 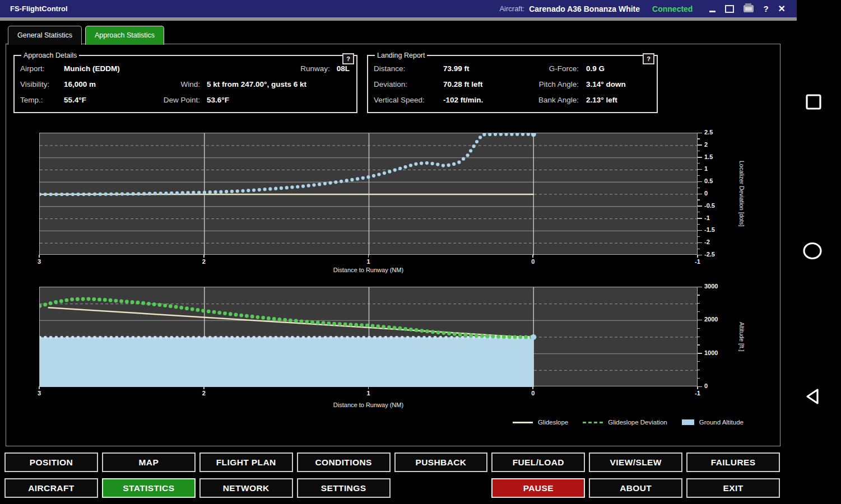 I want to click on y-axis-tick-label: 2, so click(x=706, y=144).